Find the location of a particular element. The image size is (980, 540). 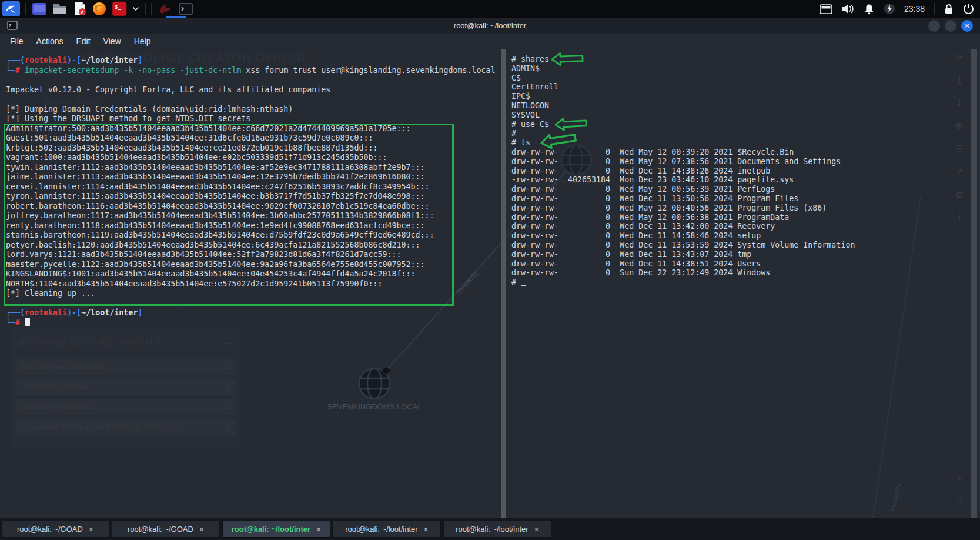

virtual-desktop-button is located at coordinates (39, 9).